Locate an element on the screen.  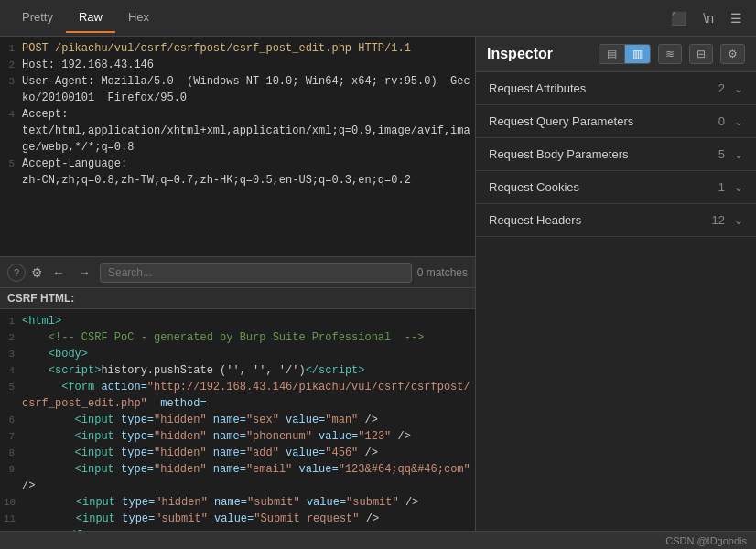
view-icon-right: ▥ is located at coordinates (637, 54).